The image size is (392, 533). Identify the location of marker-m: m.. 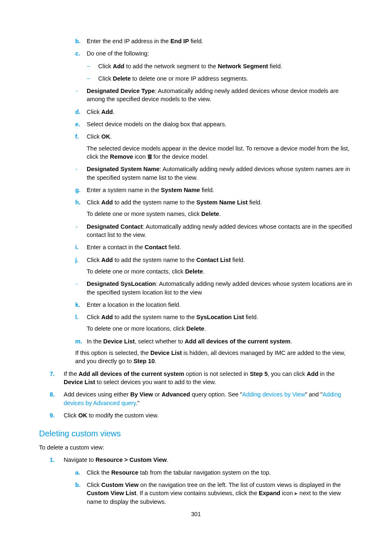
(81, 341).